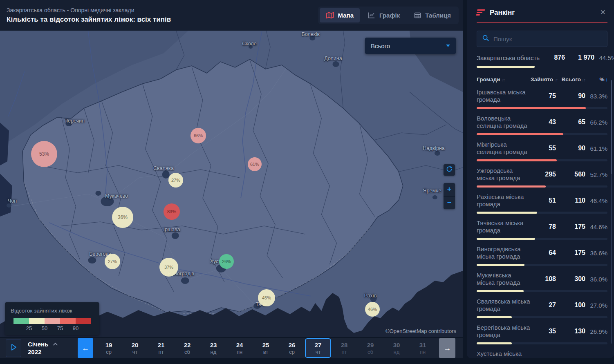 Image resolution: width=614 pixels, height=364 pixels. I want to click on day-cell: 23 нд, so click(213, 348).